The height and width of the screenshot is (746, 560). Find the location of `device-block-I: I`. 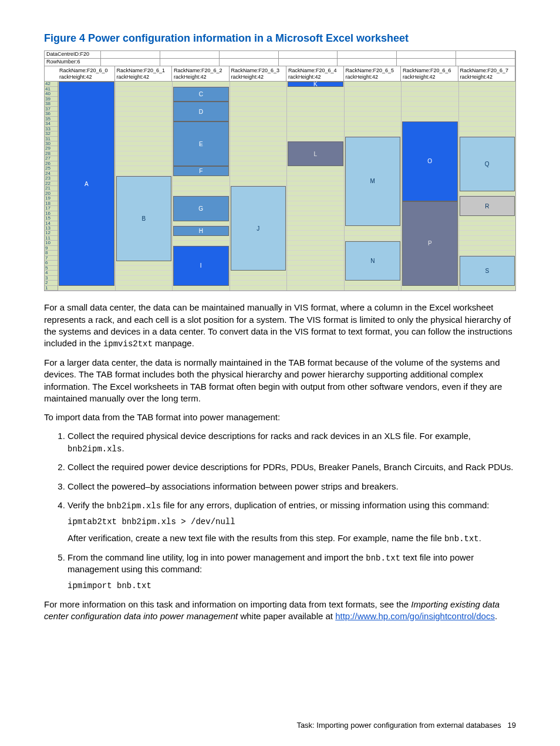

device-block-I: I is located at coordinates (201, 266).